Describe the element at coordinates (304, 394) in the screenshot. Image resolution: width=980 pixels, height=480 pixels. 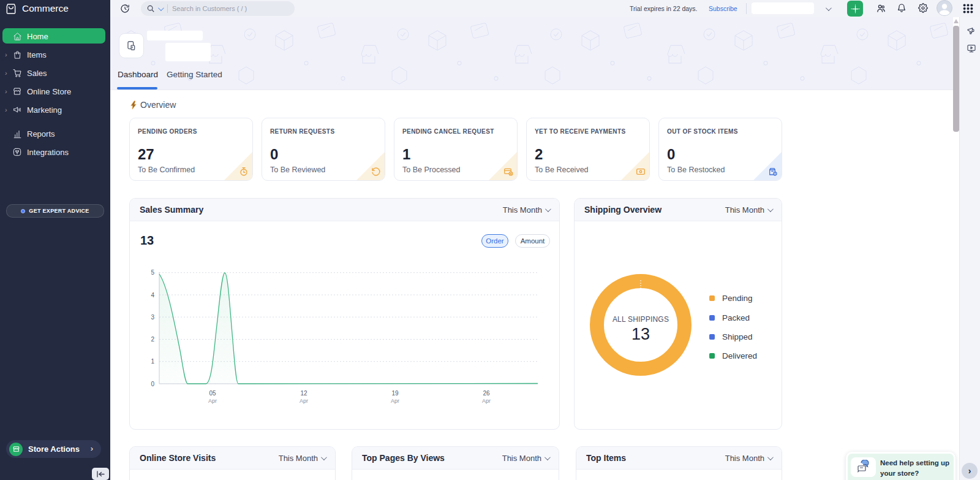
I see `svg-text: 12` at that location.